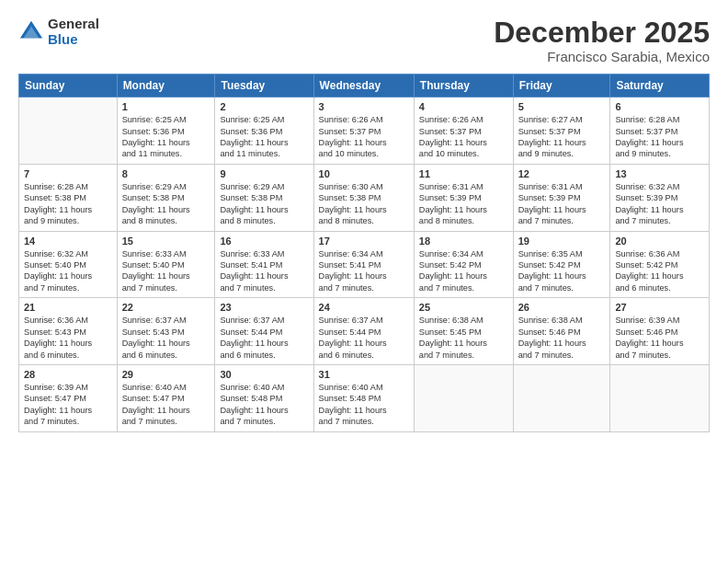  I want to click on calendar-cell: 31Sunrise: 6:40 AM Sunset: 5:48 PM Dayli…, so click(364, 397).